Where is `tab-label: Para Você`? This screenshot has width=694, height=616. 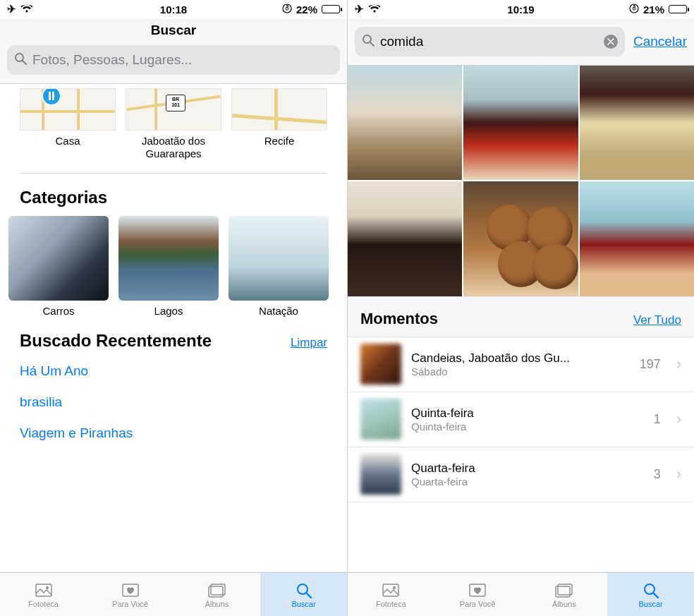 tab-label: Para Você is located at coordinates (478, 604).